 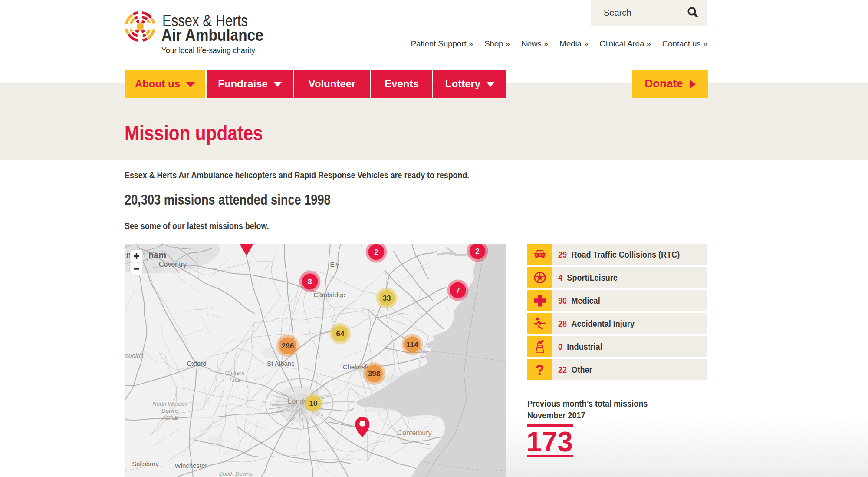 I want to click on svg-text: Chiltern, so click(x=235, y=373).